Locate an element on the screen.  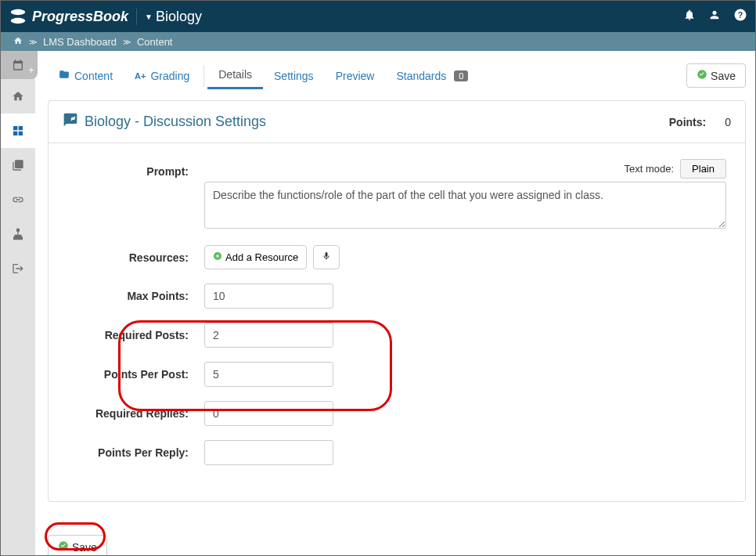
breadcrumb-current: Content is located at coordinates (155, 42).